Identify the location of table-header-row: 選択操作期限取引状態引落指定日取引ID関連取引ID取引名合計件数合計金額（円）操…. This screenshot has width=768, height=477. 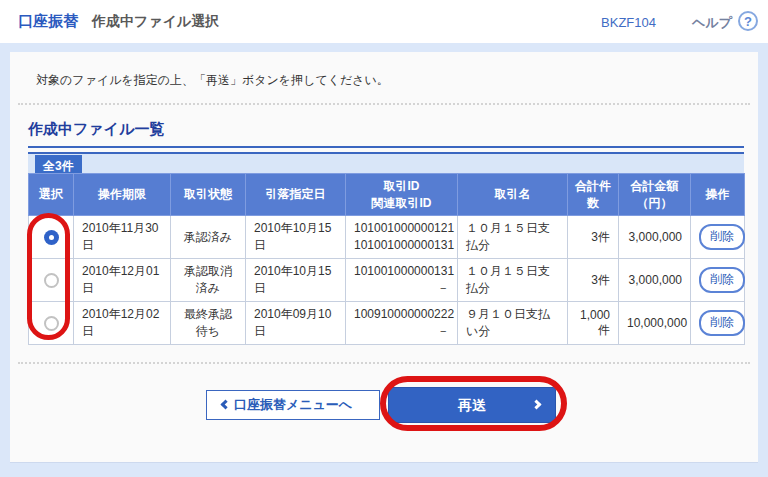
(387, 195).